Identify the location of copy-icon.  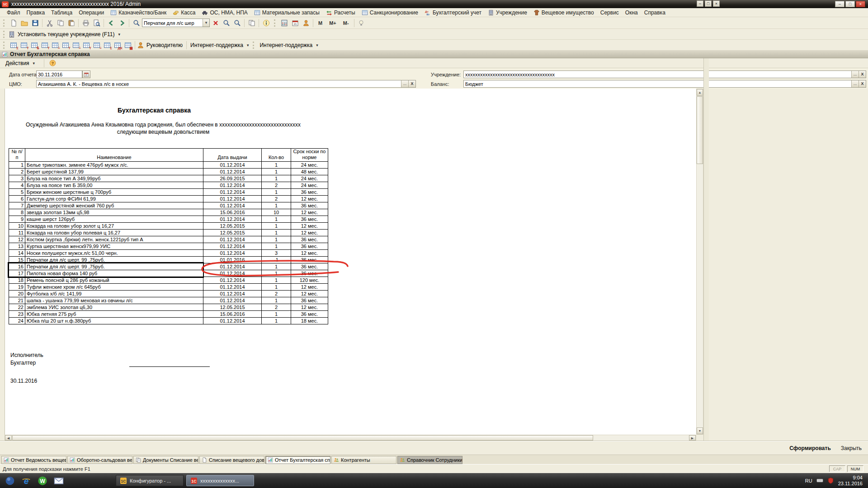
(61, 23).